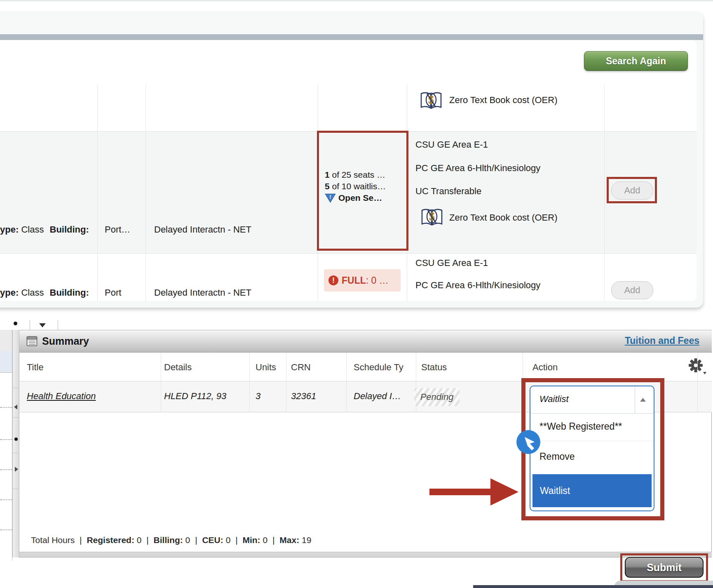 This screenshot has height=588, width=713. Describe the element at coordinates (592, 491) in the screenshot. I see `dropdown-option-waitlist-selected: Waitlist` at that location.